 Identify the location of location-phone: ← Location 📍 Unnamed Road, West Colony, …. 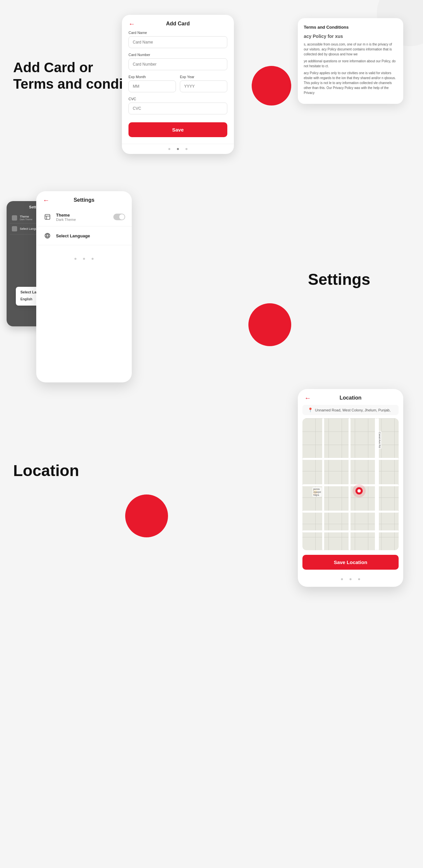
(350, 488).